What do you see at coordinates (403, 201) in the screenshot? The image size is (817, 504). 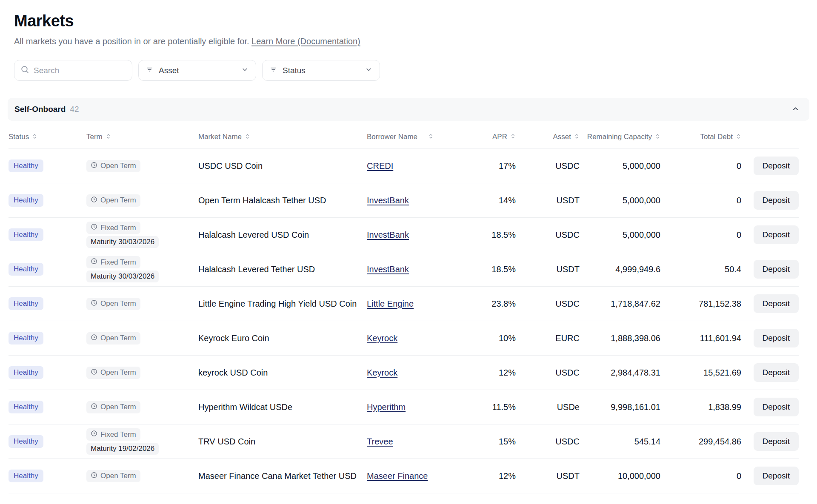 I see `table-row: Healthy Open Term Open Term Halalcash Te…` at bounding box center [403, 201].